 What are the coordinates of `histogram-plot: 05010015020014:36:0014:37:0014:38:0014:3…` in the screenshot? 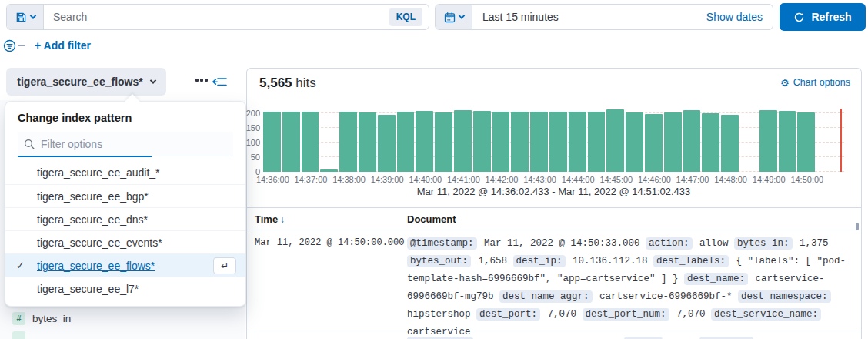 It's located at (554, 140).